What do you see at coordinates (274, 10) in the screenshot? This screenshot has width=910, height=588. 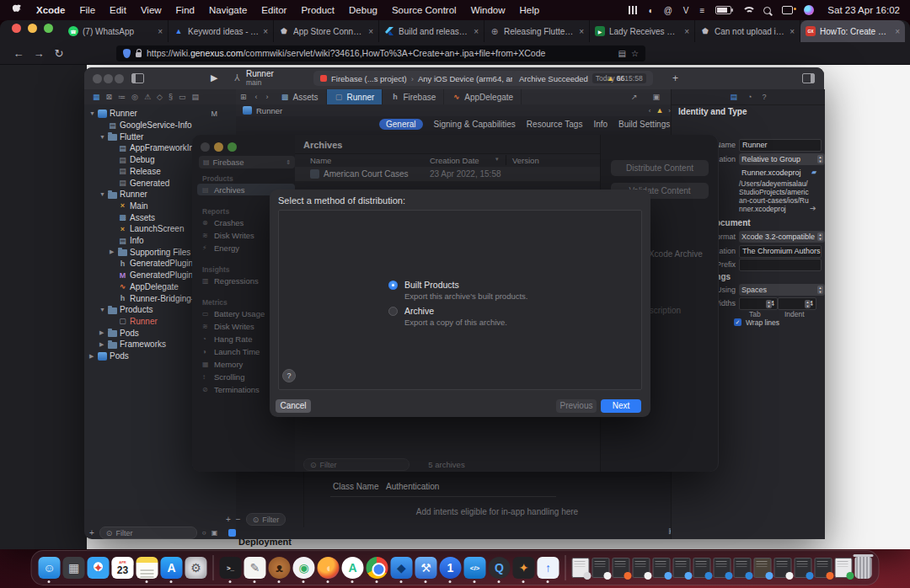 I see `menu-editor: Editor` at bounding box center [274, 10].